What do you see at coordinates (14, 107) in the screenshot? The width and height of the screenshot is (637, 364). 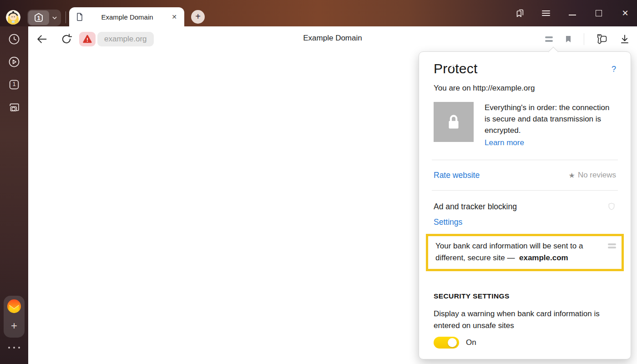 I see `screenshot-icon` at bounding box center [14, 107].